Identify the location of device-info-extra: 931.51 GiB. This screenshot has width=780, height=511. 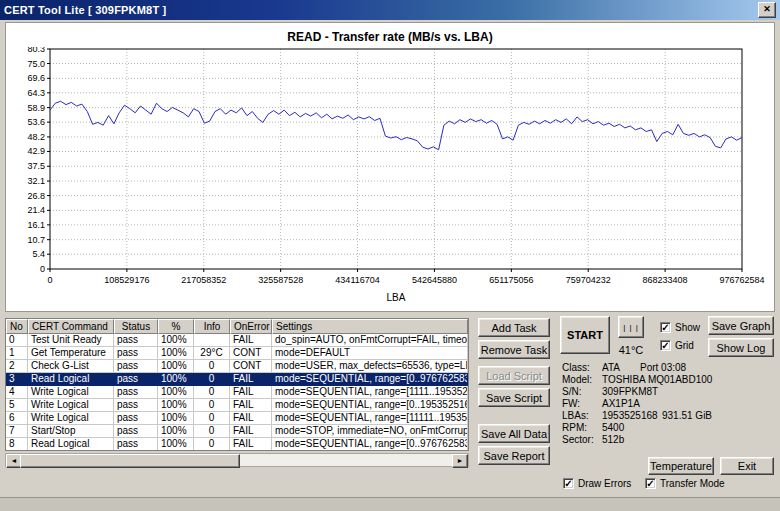
(687, 416).